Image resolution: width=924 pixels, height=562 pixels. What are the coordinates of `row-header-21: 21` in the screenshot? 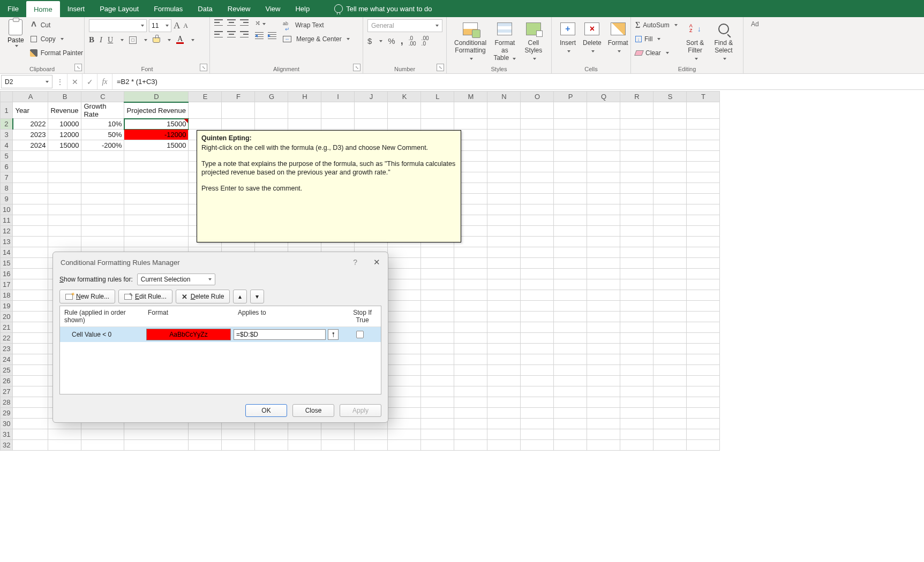 It's located at (6, 328).